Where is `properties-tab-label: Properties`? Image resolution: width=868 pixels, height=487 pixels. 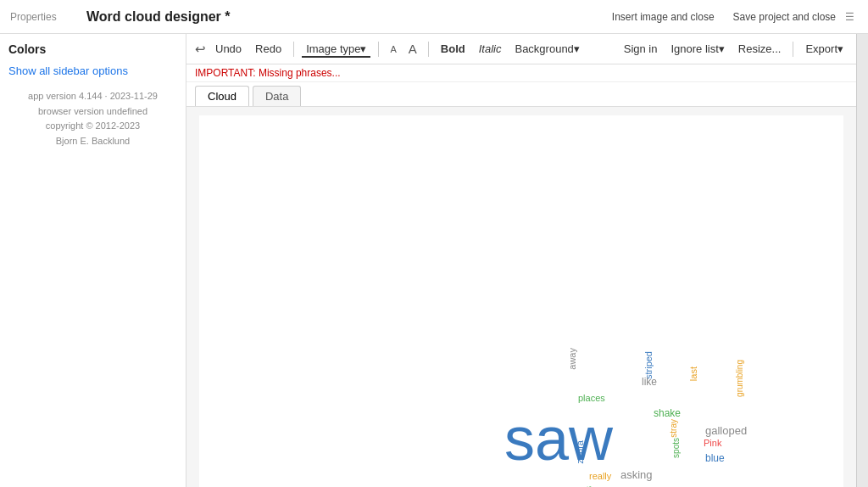
properties-tab-label: Properties is located at coordinates (44, 17).